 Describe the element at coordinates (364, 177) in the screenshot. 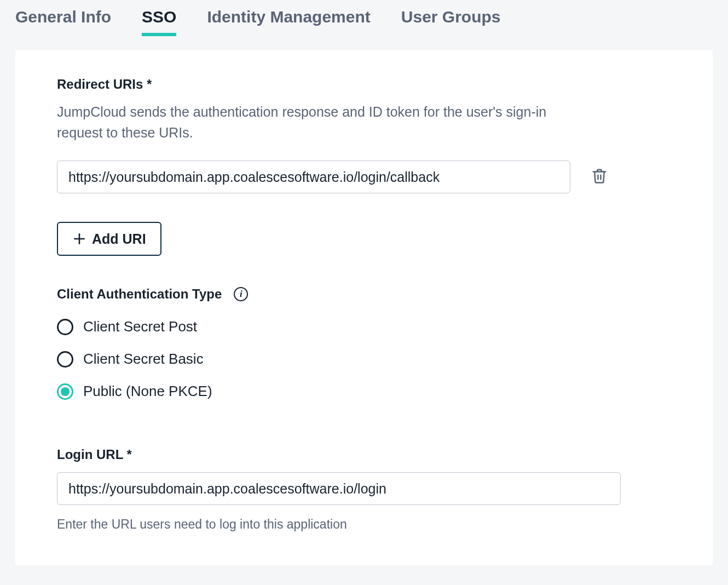

I see `redirect-uri-row` at that location.